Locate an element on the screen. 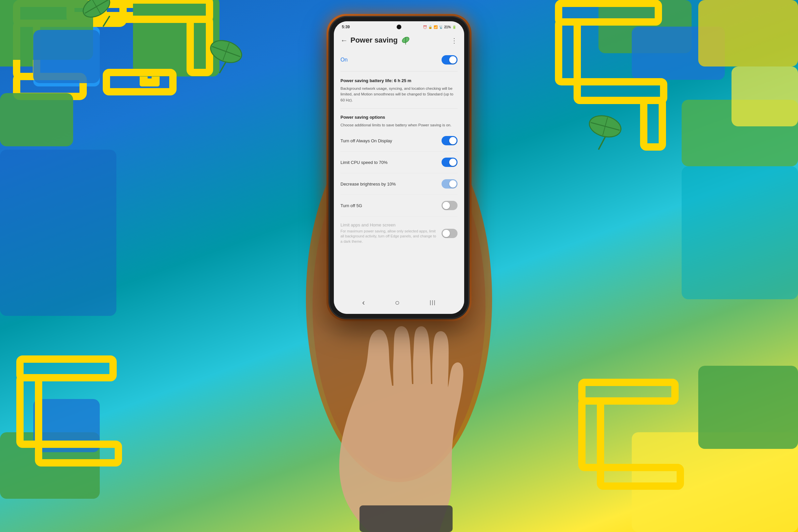 This screenshot has width=798, height=532. setting-label-2: Decrease brightness by 10% is located at coordinates (388, 184).